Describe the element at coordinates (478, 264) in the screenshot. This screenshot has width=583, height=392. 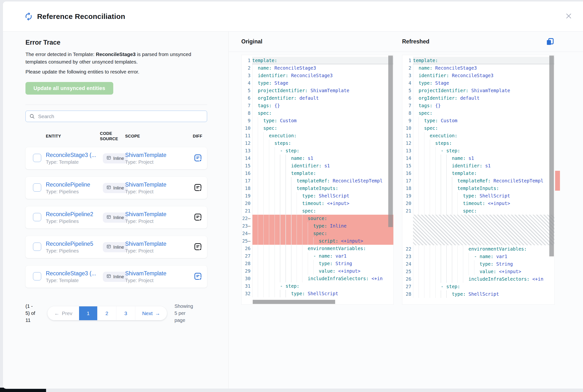
I see `code-line: 24type: String` at that location.